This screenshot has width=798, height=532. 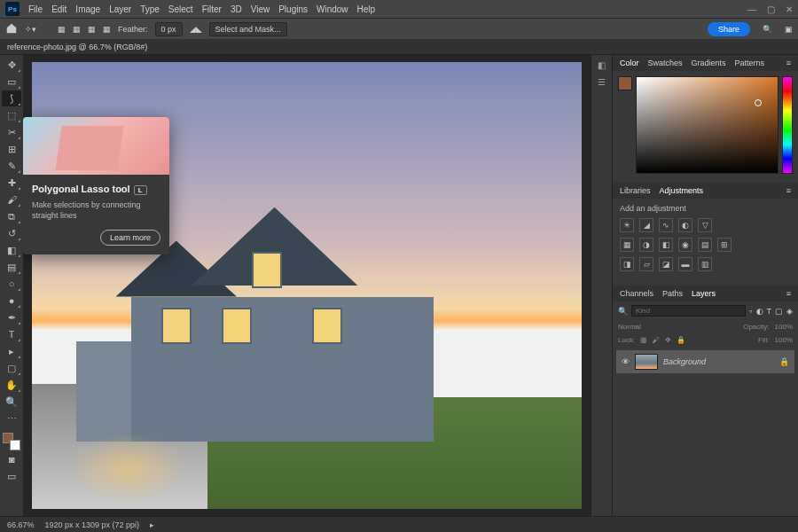 What do you see at coordinates (646, 362) in the screenshot?
I see `layer-thumbnail` at bounding box center [646, 362].